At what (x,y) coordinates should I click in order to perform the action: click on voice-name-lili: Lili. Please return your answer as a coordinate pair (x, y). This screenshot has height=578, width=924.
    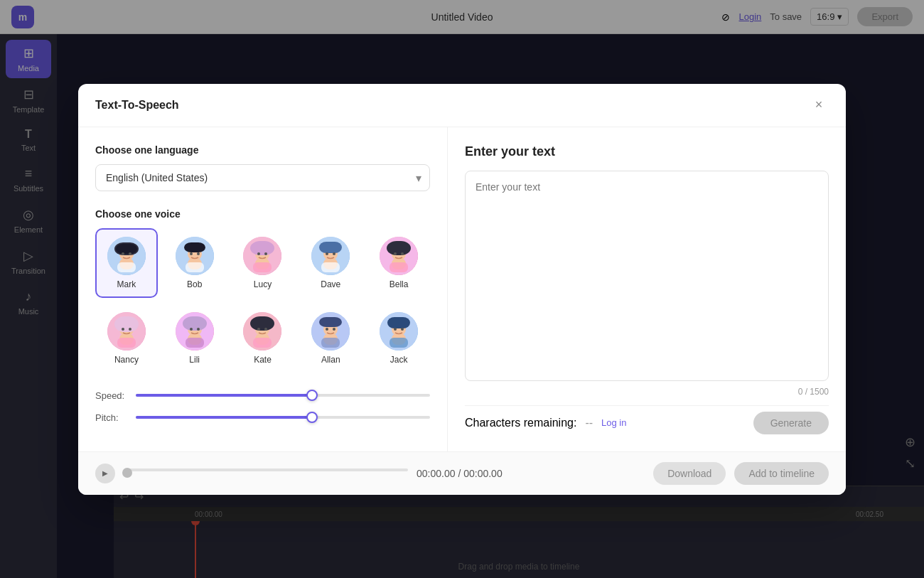
    Looking at the image, I should click on (195, 360).